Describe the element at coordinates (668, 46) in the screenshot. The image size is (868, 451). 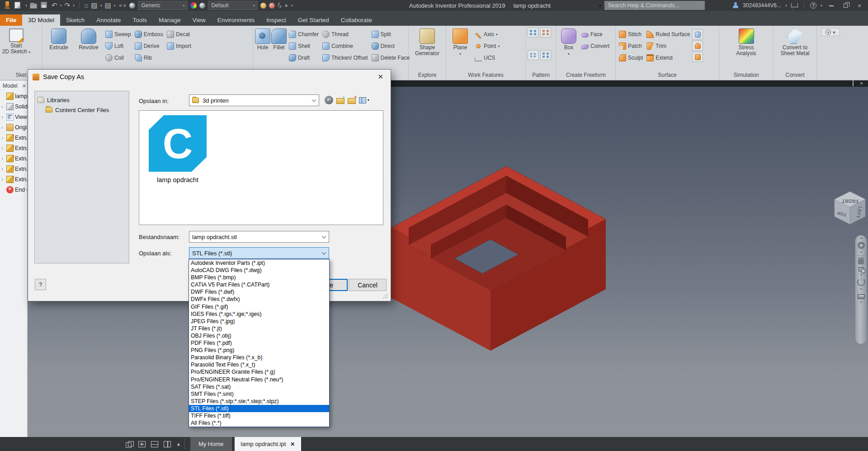
I see `trim-button: Trim` at that location.